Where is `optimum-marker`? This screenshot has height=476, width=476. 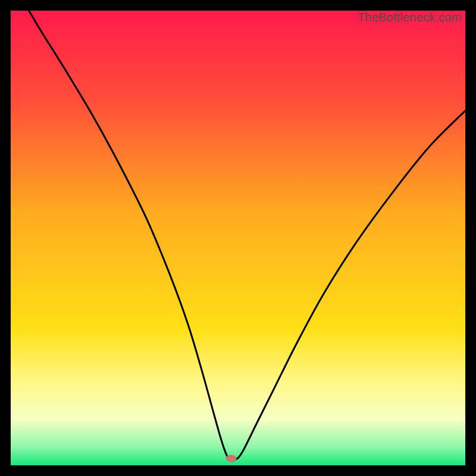
optimum-marker is located at coordinates (231, 459).